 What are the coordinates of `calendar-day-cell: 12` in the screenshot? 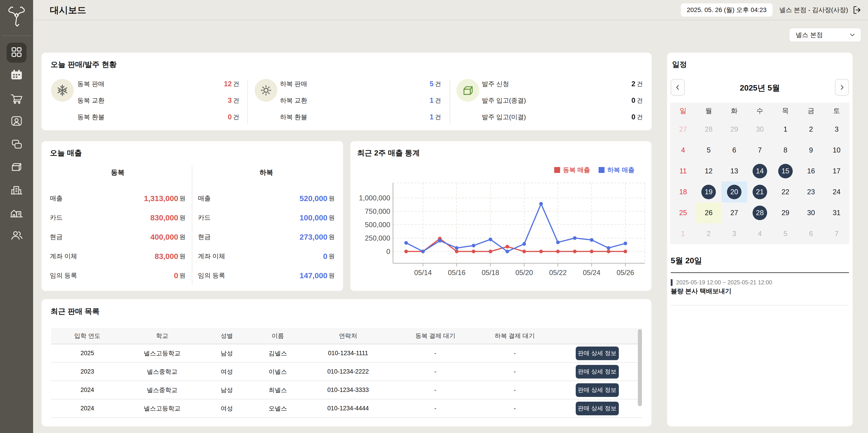 It's located at (709, 171).